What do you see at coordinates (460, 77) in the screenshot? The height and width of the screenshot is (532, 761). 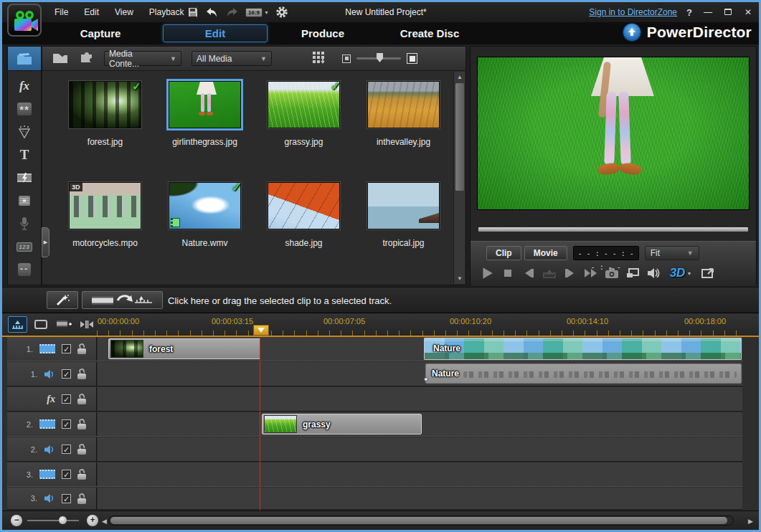 I see `scroll-up-icon: ▲` at bounding box center [460, 77].